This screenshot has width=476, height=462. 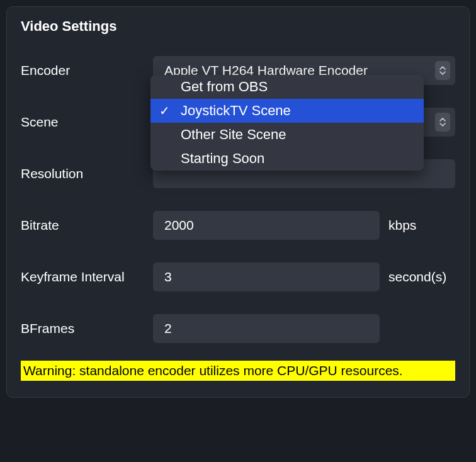 I want to click on option-label: JoystickTV Scene, so click(x=235, y=111).